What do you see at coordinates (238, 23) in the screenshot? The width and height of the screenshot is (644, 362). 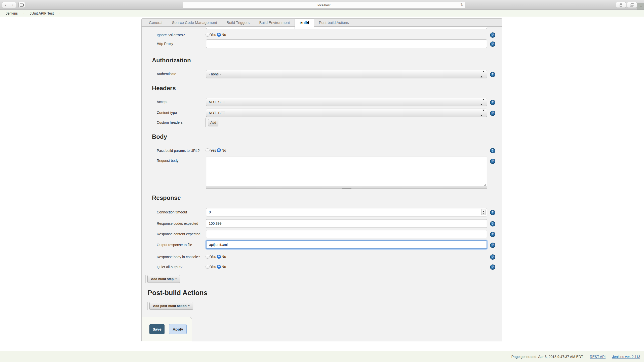 I see `tab-build-triggers: Build Triggers` at bounding box center [238, 23].